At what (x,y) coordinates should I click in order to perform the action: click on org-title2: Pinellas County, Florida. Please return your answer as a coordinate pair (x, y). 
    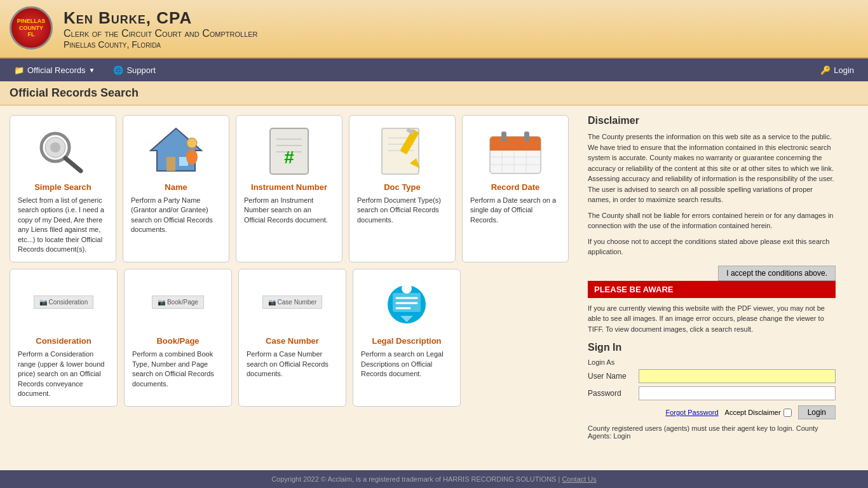
    Looking at the image, I should click on (161, 44).